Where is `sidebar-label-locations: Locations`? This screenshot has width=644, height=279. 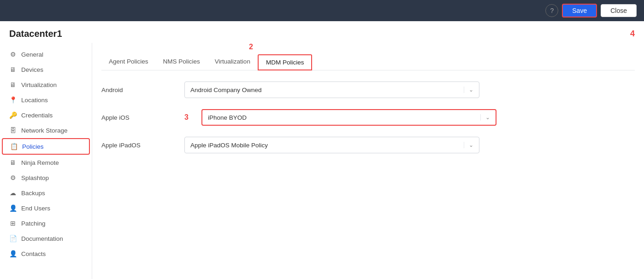 sidebar-label-locations: Locations is located at coordinates (35, 100).